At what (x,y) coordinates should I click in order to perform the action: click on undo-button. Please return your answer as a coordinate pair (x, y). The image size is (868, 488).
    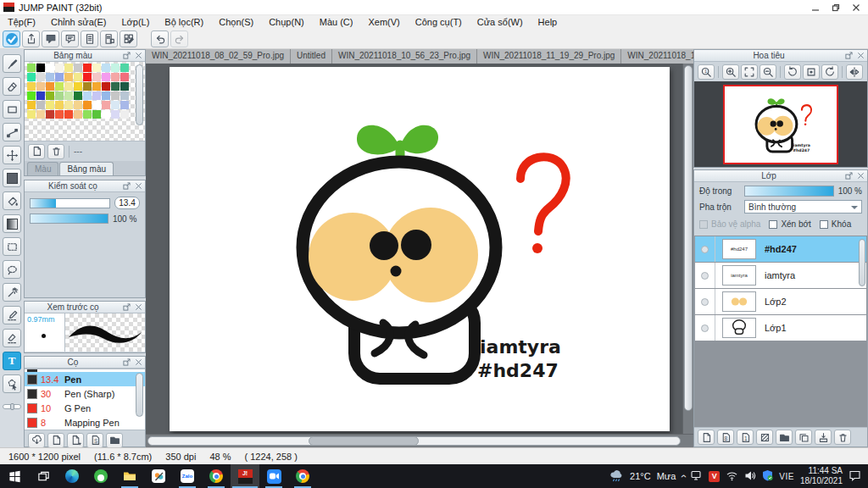
    Looking at the image, I should click on (159, 39).